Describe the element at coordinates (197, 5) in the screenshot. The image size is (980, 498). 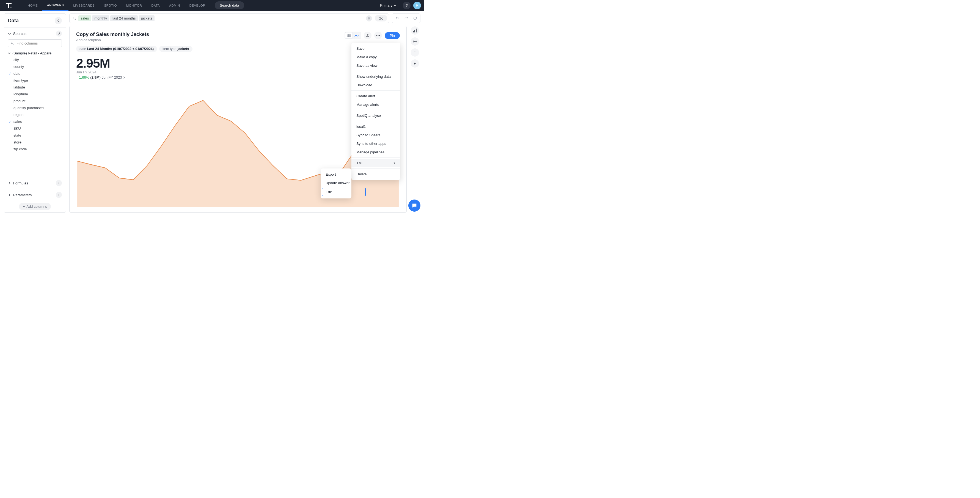
I see `nav-develop: DEVELOP` at that location.